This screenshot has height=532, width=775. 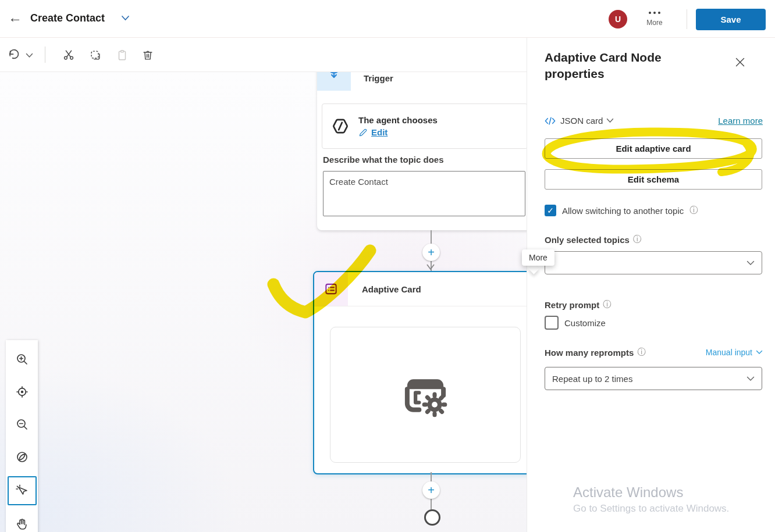 What do you see at coordinates (424, 194) in the screenshot?
I see `describe-topic-input: Create Contact` at bounding box center [424, 194].